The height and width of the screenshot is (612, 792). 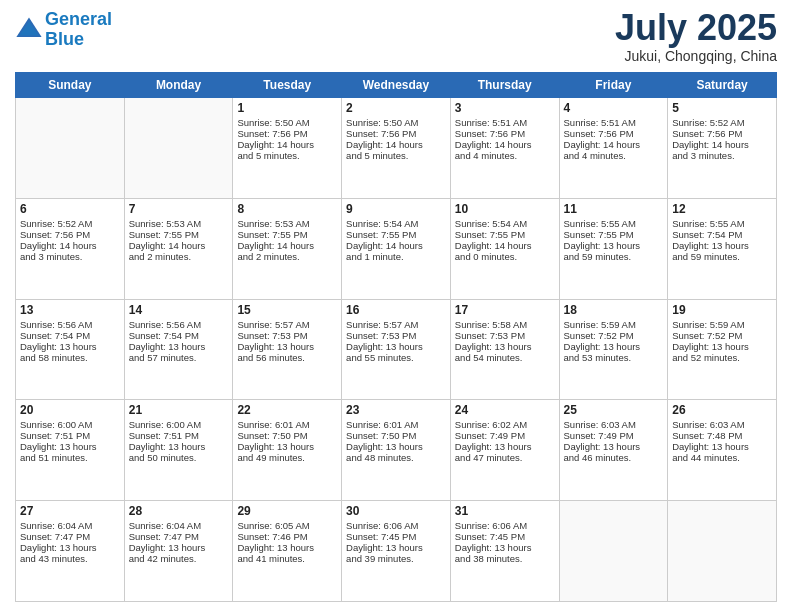 What do you see at coordinates (696, 37) in the screenshot?
I see `title-block: July 2025 Jukui, Chongqing, China` at bounding box center [696, 37].